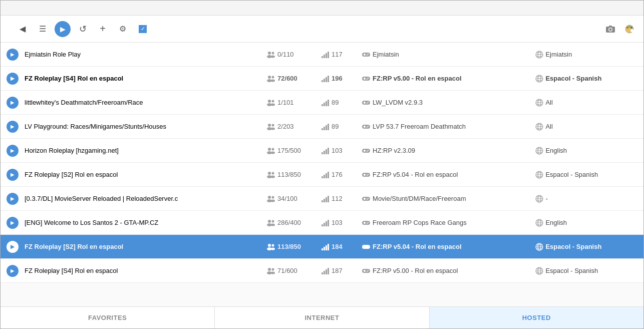 This screenshot has height=329, width=644. Describe the element at coordinates (63, 29) in the screenshot. I see `play-button: ▶` at that location.